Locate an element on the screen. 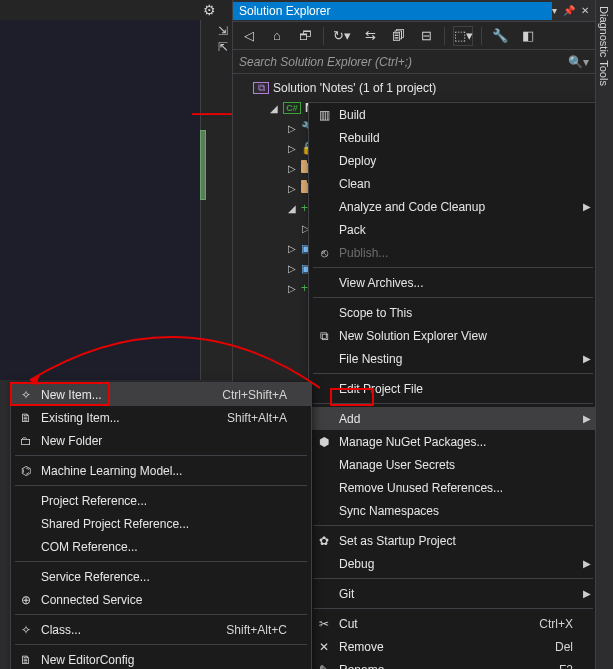 Image resolution: width=613 pixels, height=669 pixels. ml-icon: ⌬ is located at coordinates (26, 471).